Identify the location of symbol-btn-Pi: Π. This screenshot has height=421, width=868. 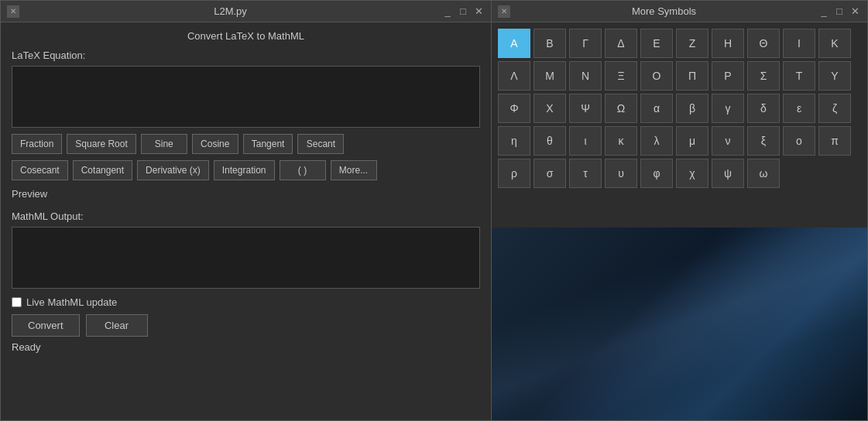
(692, 76).